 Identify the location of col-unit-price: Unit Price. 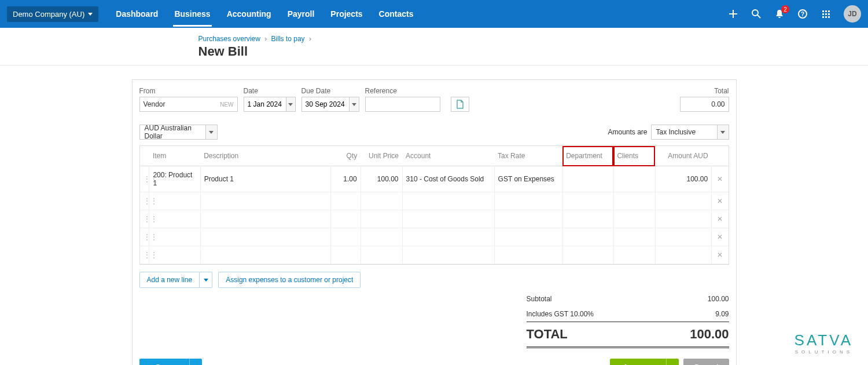
(381, 156).